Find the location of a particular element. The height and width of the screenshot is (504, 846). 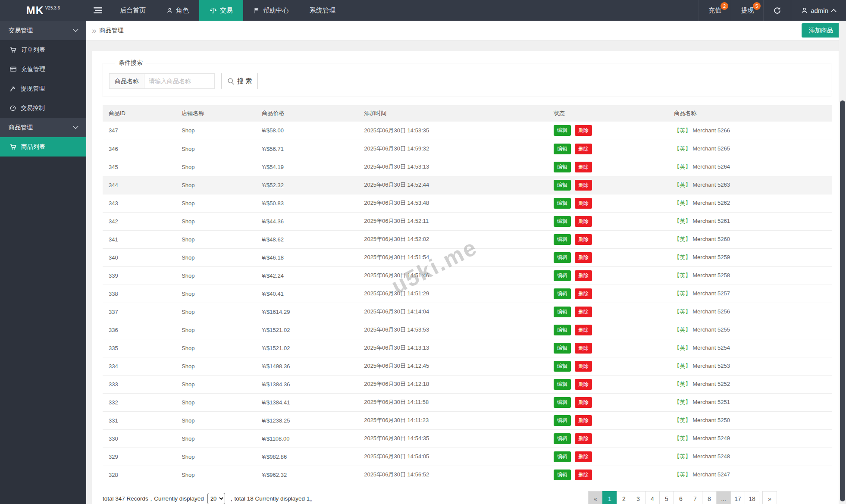

scrollbar-thumb is located at coordinates (843, 301).